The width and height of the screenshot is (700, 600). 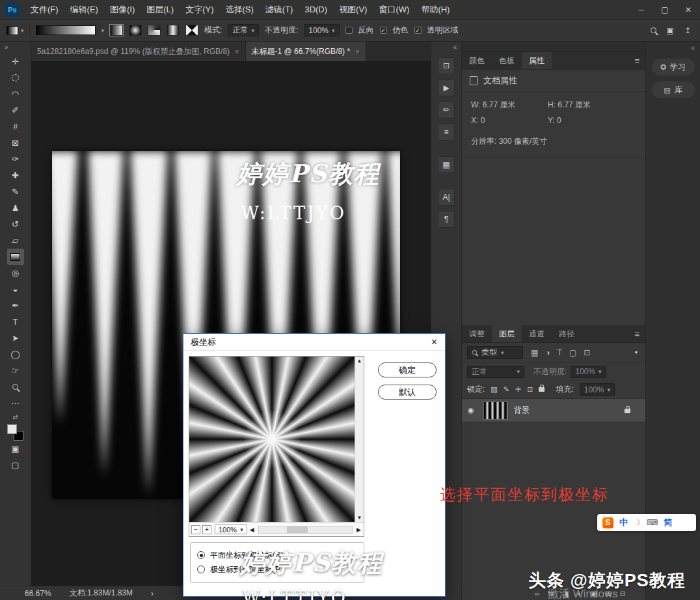 I want to click on visibility-eye-icon: ◉, so click(x=472, y=410).